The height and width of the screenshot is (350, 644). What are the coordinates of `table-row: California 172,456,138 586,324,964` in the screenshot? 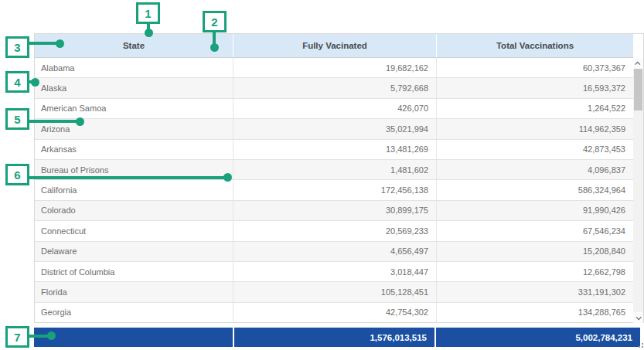 It's located at (334, 190).